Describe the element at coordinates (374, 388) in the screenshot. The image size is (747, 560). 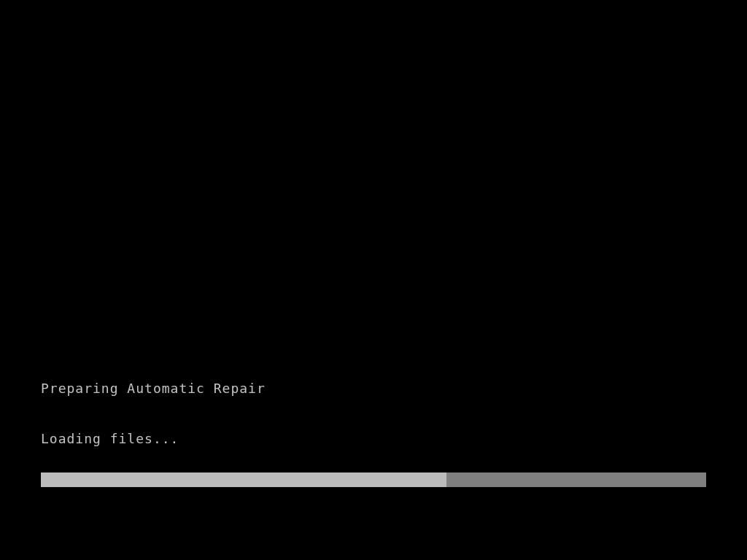
I see `repair-title: Preparing Automatic Repair` at that location.